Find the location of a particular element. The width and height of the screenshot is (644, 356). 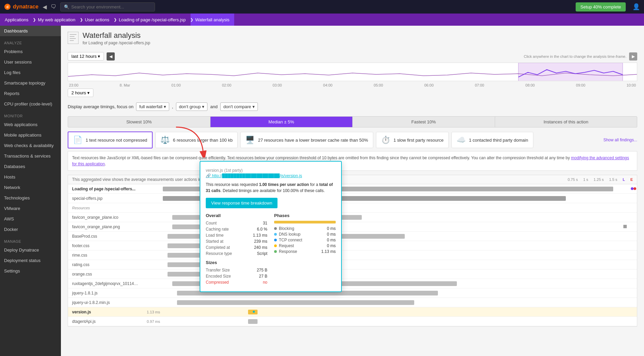

table-row: special-offers.jsp is located at coordinates (353, 198).